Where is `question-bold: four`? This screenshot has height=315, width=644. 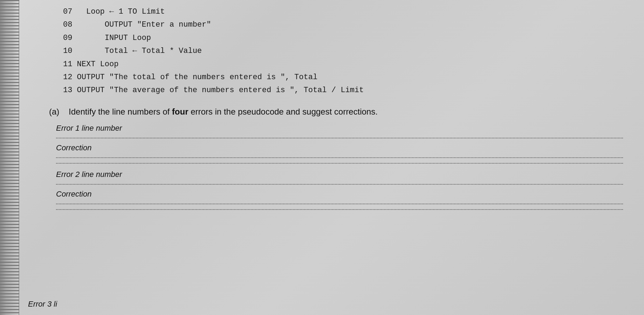 question-bold: four is located at coordinates (180, 111).